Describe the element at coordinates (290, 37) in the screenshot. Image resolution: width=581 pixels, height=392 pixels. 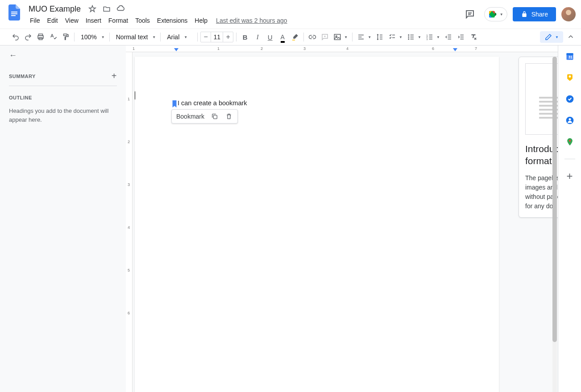
I see `toolbar: 100%▼ Normal text▼ Arial▼ − 11 + B I U A…` at that location.